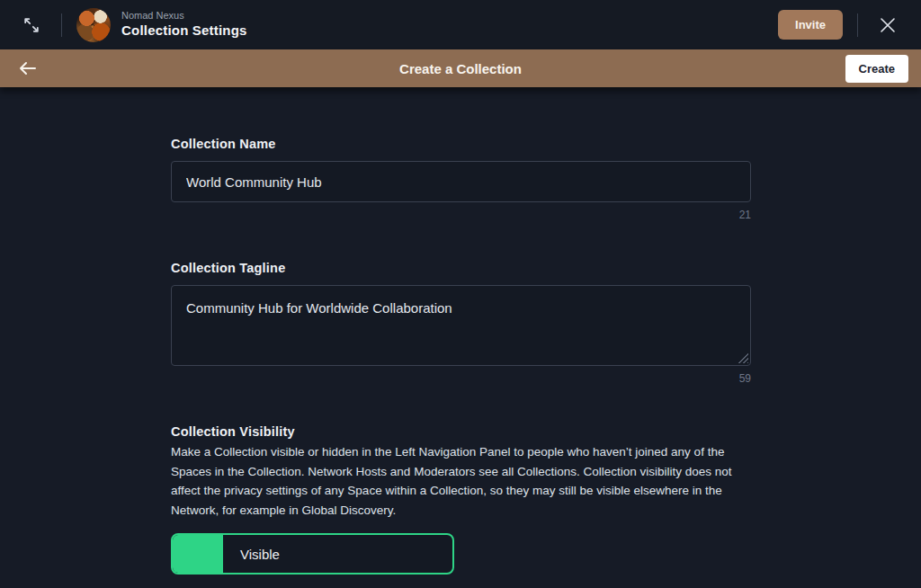 The image size is (921, 588). I want to click on create-collection-header: Create a Collection Create, so click(460, 68).